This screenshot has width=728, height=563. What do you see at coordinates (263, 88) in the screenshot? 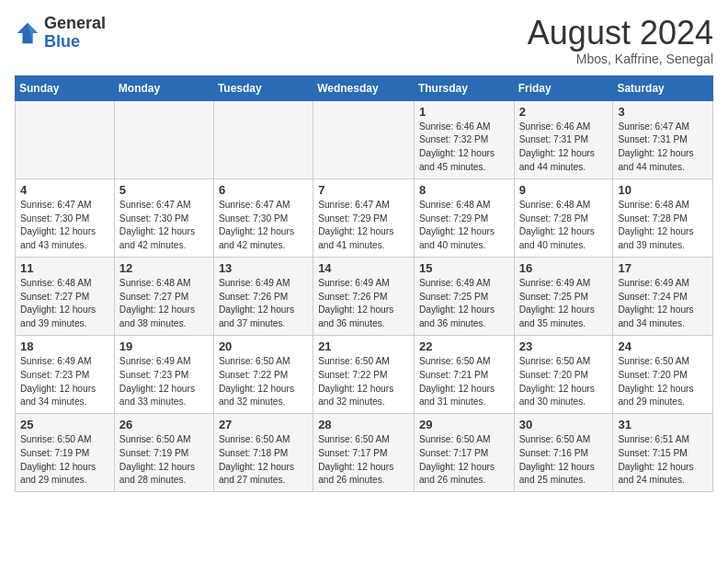
I see `column-header-tuesday: Tuesday` at bounding box center [263, 88].